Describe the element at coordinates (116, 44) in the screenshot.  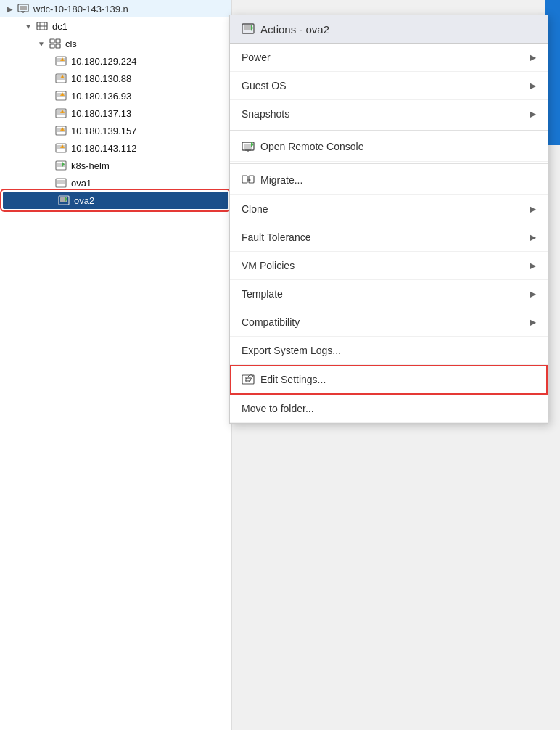
I see `sidebar-item-cls: ▼ cls` at that location.